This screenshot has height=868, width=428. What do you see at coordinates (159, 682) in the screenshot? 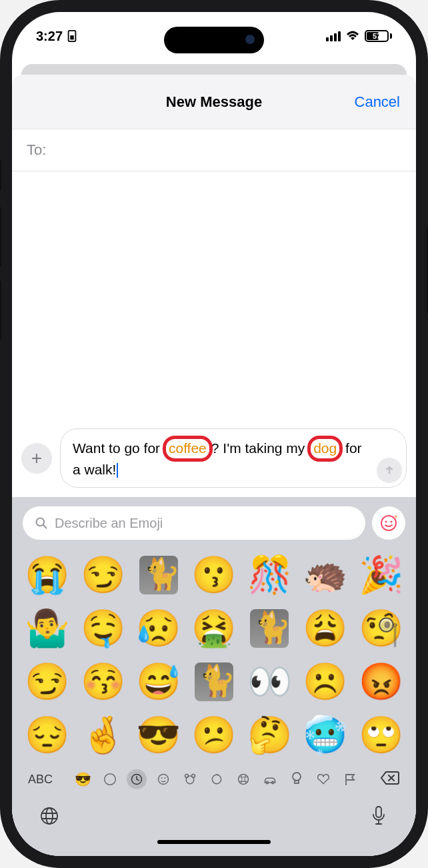
I see `emoji-item: 😅` at bounding box center [159, 682].